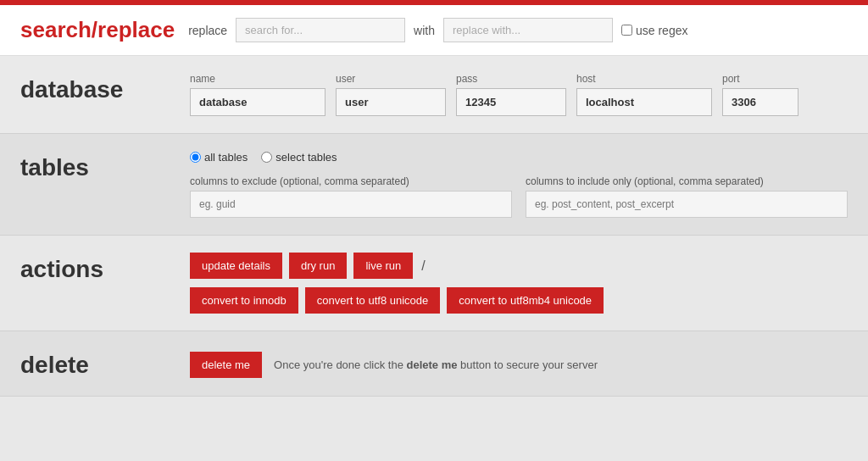 The image size is (868, 461). What do you see at coordinates (760, 95) in the screenshot?
I see `db-port-field: port` at bounding box center [760, 95].